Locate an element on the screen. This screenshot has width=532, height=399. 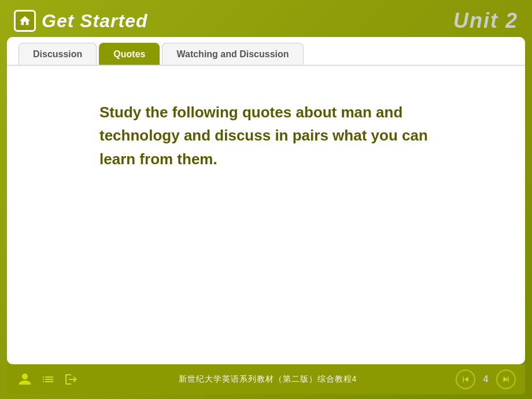
footer-text: 新世纪大学英语系列教材（第二版）综合教程4 is located at coordinates (268, 379).